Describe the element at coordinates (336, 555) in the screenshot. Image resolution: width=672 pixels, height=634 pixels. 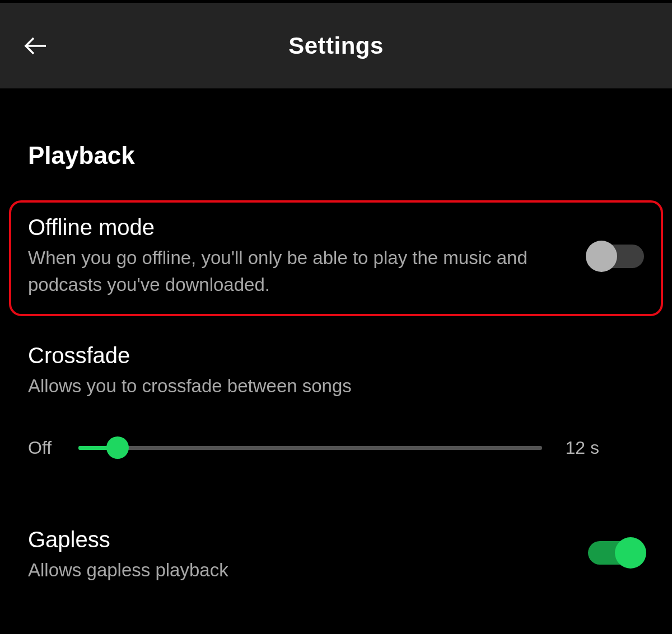
I see `gapless-section: Gapless Allows gapless playback` at that location.